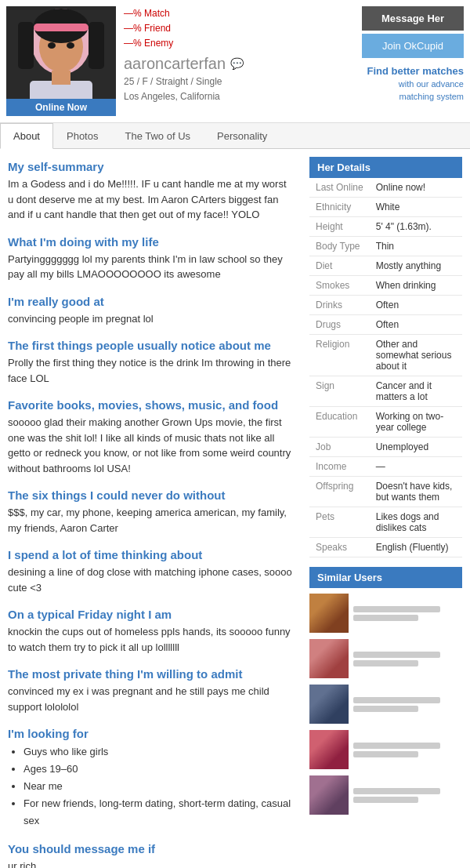 The width and height of the screenshot is (470, 868). Describe the element at coordinates (385, 306) in the screenshot. I see `details-row: DrinksOften` at that location.